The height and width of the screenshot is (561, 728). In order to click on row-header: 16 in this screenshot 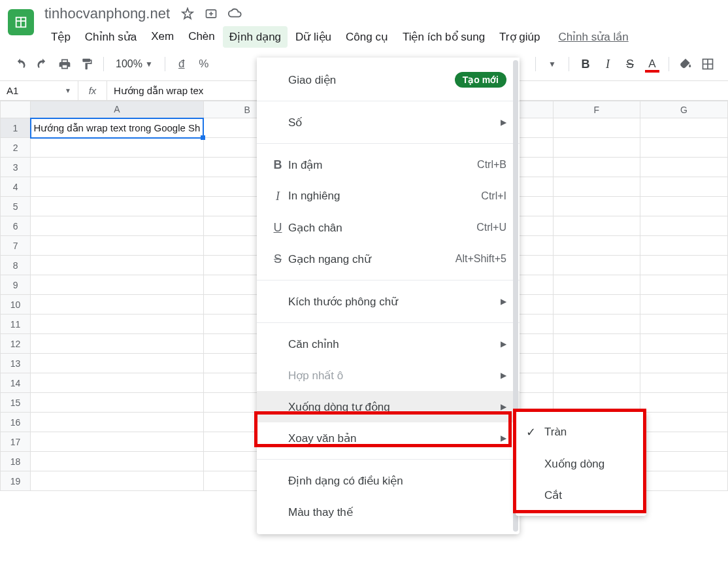, I will do `click(16, 422)`.